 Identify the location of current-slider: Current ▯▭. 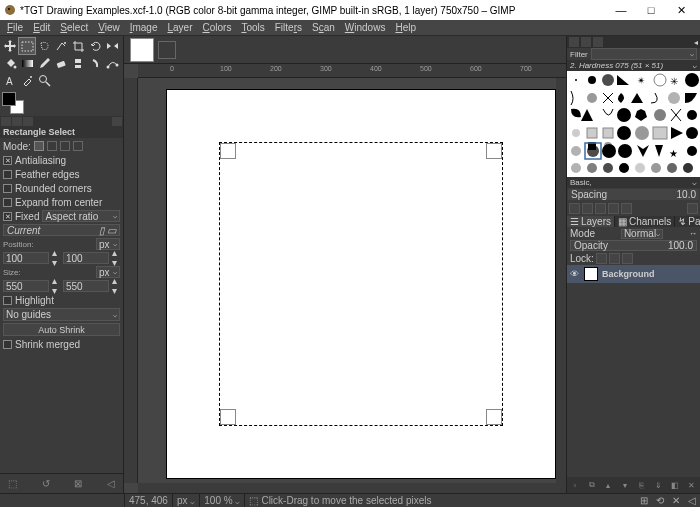
(62, 230).